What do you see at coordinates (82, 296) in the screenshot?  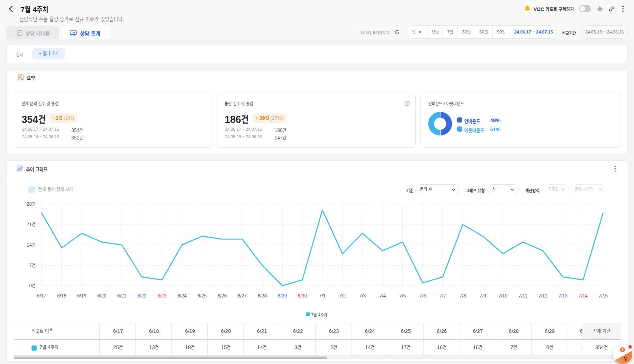 I see `svg-text: 6/19` at bounding box center [82, 296].